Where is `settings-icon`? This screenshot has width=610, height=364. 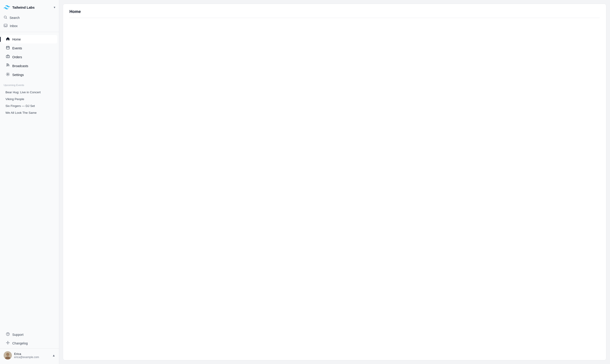 settings-icon is located at coordinates (8, 75).